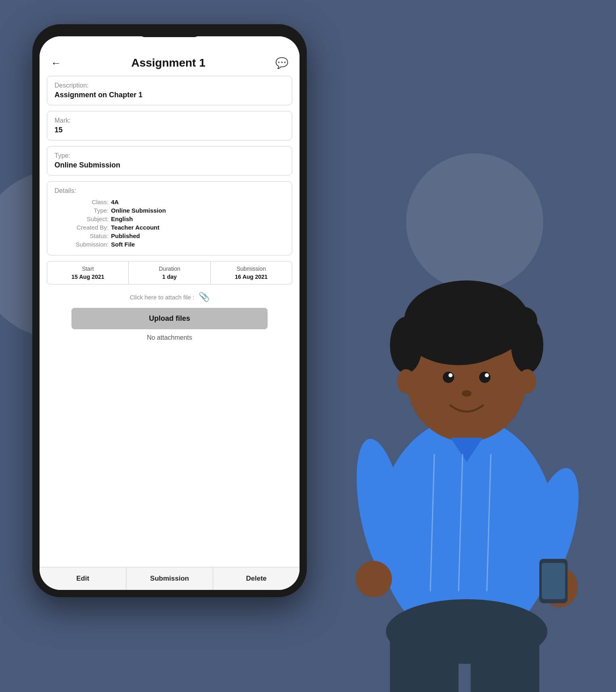 This screenshot has height=692, width=616. I want to click on detail-val-created-by: Teacher Account, so click(198, 228).